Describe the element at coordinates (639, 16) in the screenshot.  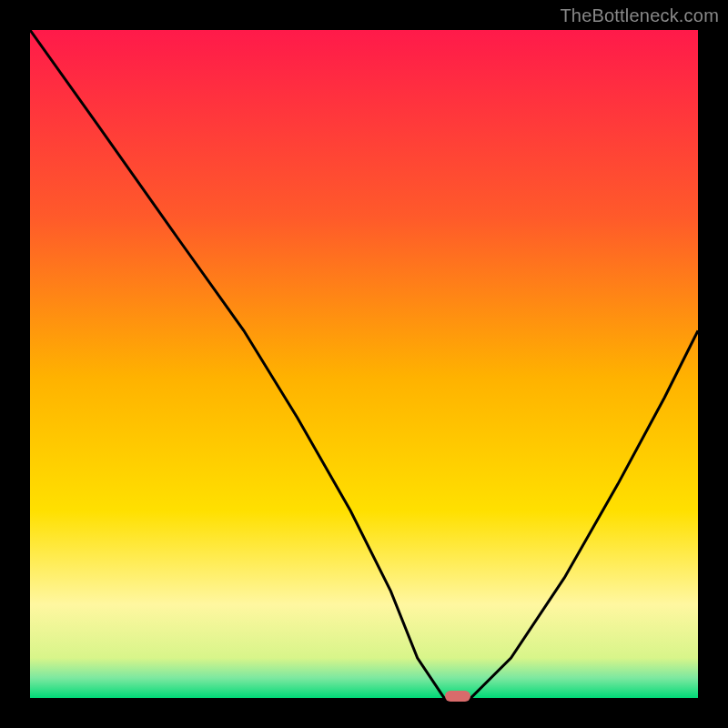
I see `watermark-text: TheBottleneck.com` at that location.